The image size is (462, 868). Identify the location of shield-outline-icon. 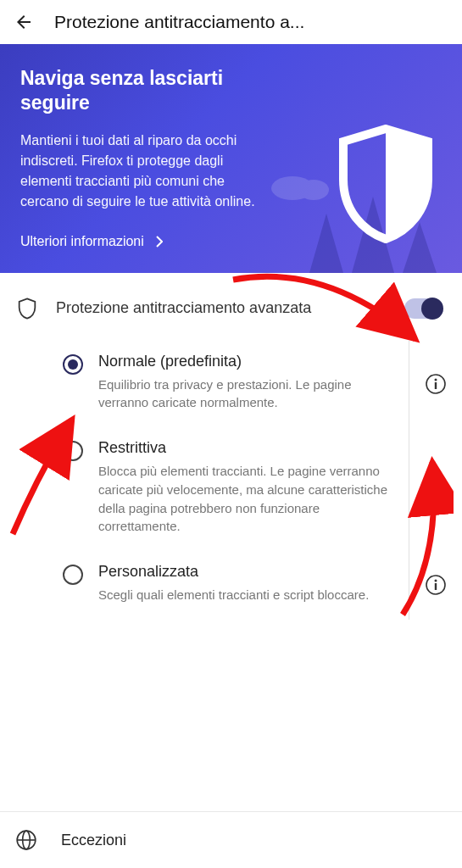
(27, 309).